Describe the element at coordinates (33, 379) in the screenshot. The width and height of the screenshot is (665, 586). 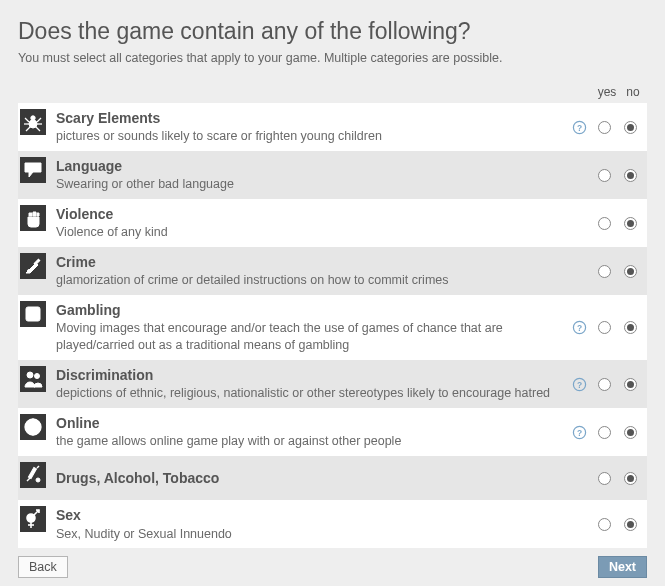
I see `people-icon` at that location.